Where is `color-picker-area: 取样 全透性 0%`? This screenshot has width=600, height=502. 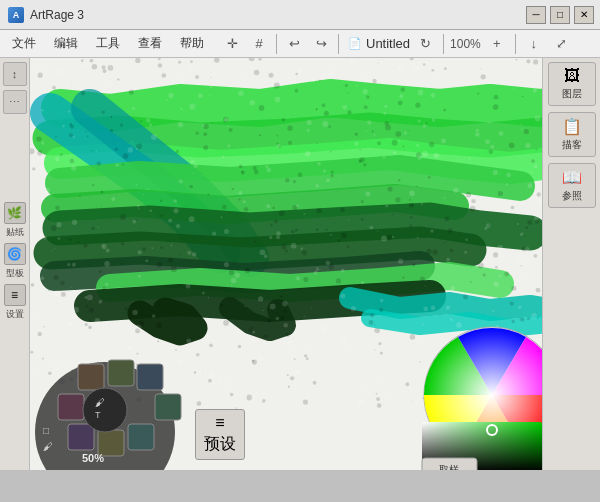
color-picker-area: 取样 全透性 0% is located at coordinates (452, 390).